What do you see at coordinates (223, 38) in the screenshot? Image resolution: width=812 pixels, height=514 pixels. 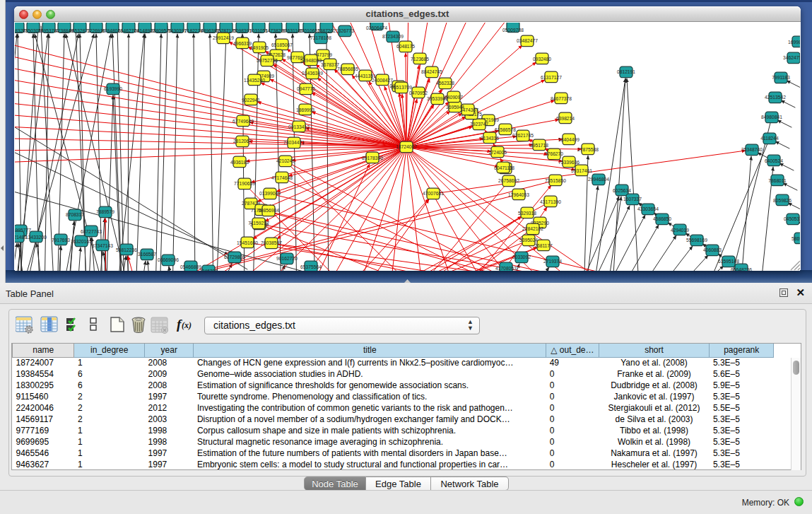 I see `svg-text: 29912419` at bounding box center [223, 38].